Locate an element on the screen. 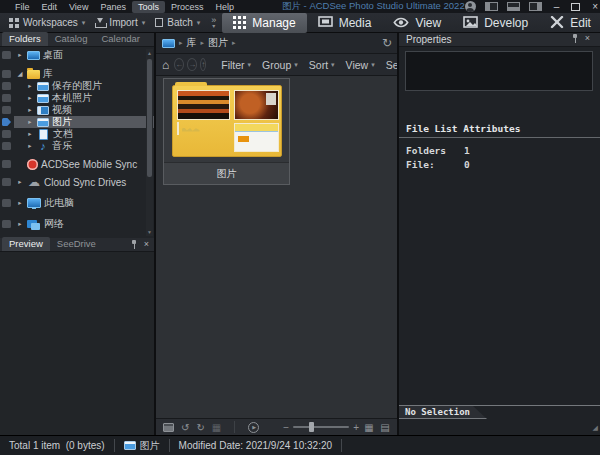 The width and height of the screenshot is (600, 455). refresh-icon: ↻ is located at coordinates (387, 43).